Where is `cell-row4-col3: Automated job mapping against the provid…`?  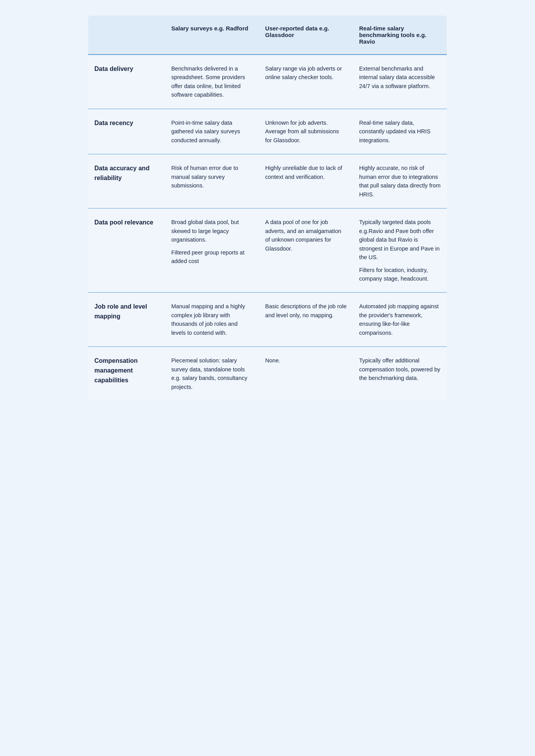
cell-row4-col3: Automated job mapping against the provid… is located at coordinates (400, 320).